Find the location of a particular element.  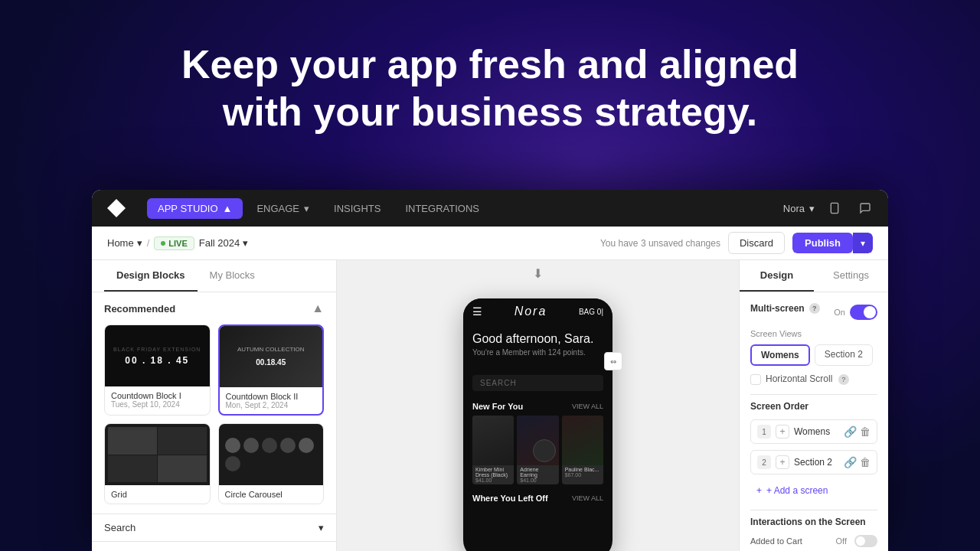

where-left-off-label: Where You Left Off is located at coordinates (510, 498).